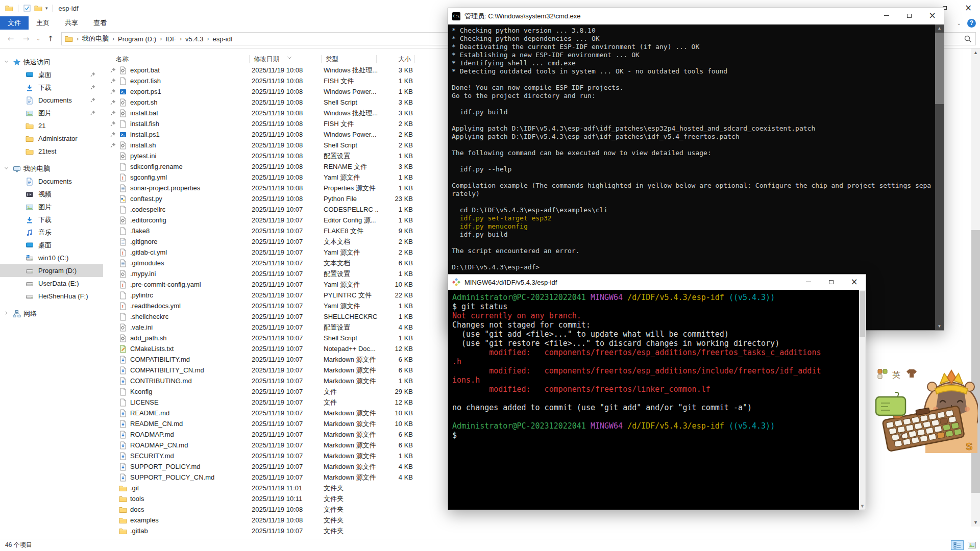 The image size is (980, 551). What do you see at coordinates (490, 545) in the screenshot?
I see `status-bar: 46 个项目` at bounding box center [490, 545].